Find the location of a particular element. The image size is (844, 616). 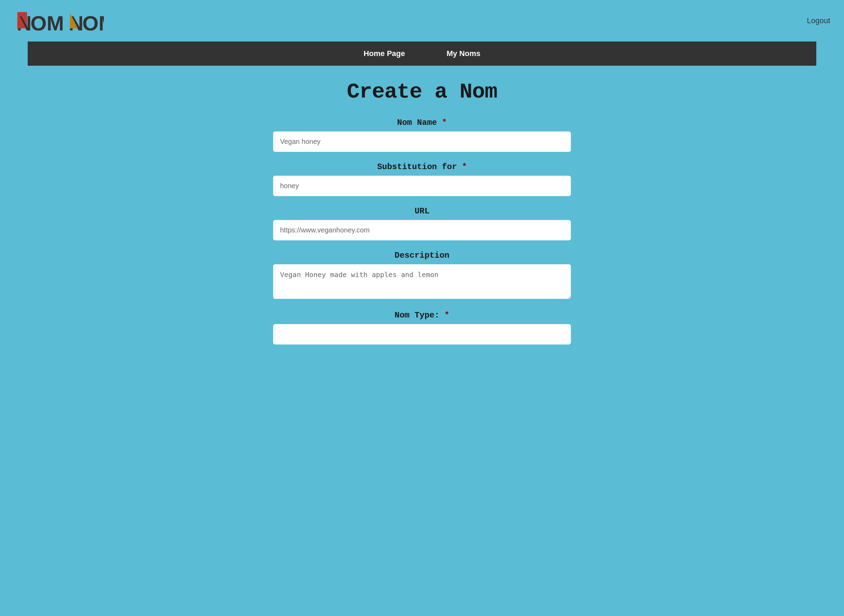

nom-type-label-text: Nom Type: is located at coordinates (417, 315).